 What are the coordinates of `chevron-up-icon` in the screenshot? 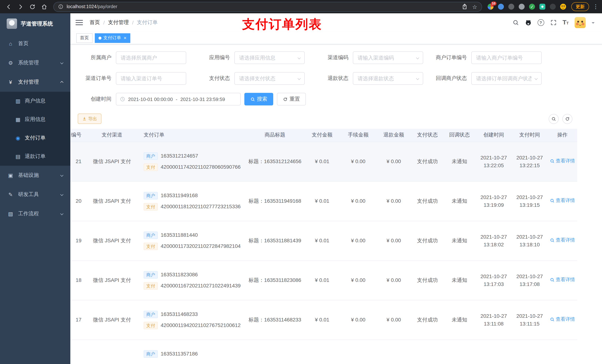 It's located at (62, 83).